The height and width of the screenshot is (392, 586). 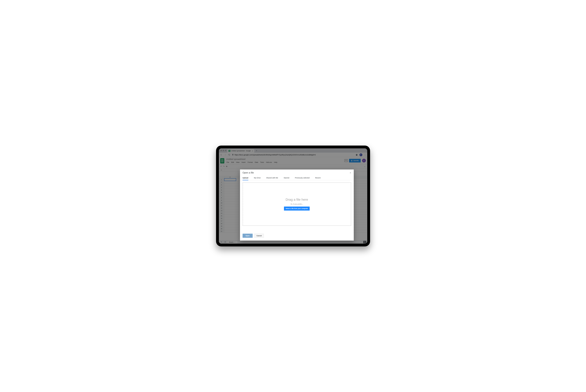 I want to click on sheets-toolbar: ↶ ↷ 🖶 ︿, so click(x=293, y=166).